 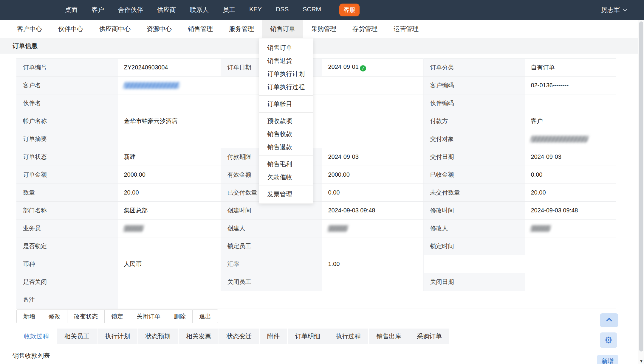 I want to click on tab: 相关员工, so click(x=77, y=336).